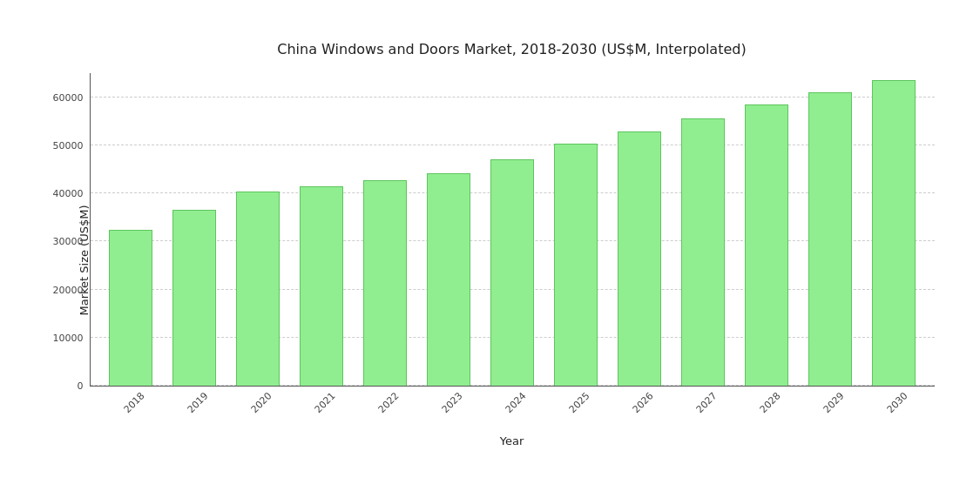 This screenshot has width=980, height=491. What do you see at coordinates (80, 387) in the screenshot?
I see `y-tick-label: 0` at bounding box center [80, 387].